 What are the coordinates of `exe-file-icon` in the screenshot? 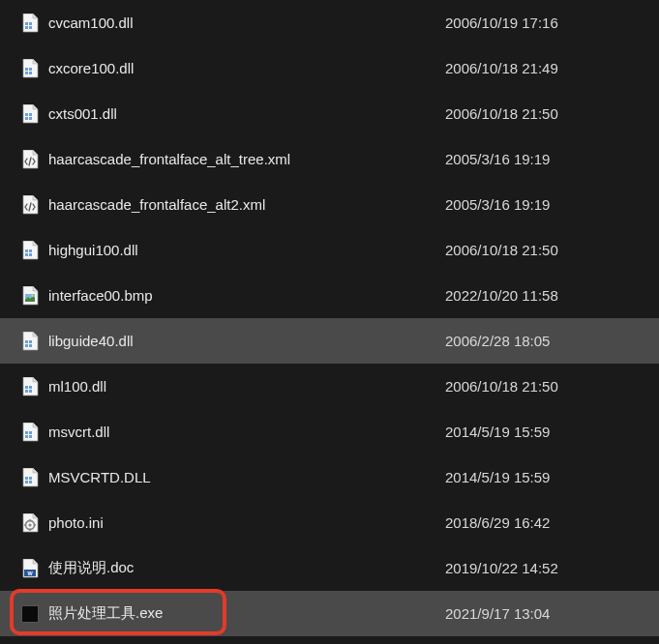 It's located at (30, 614).